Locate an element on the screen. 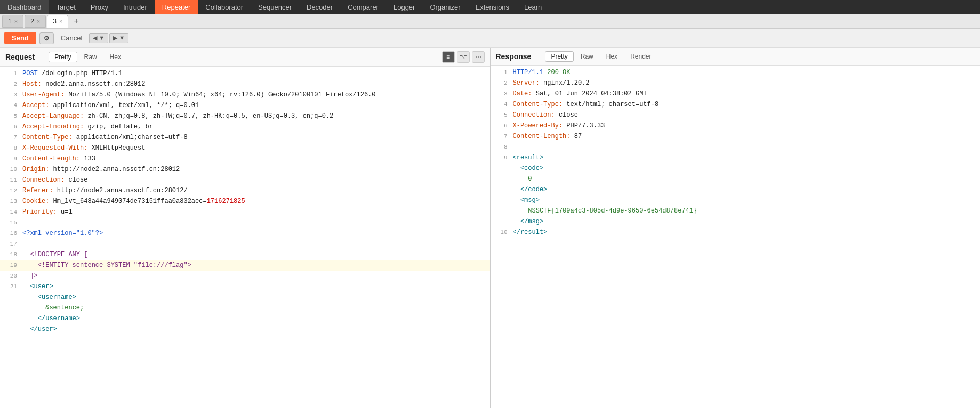  line-content: Accept: application/xml, text/xml, */*; … is located at coordinates (255, 105).